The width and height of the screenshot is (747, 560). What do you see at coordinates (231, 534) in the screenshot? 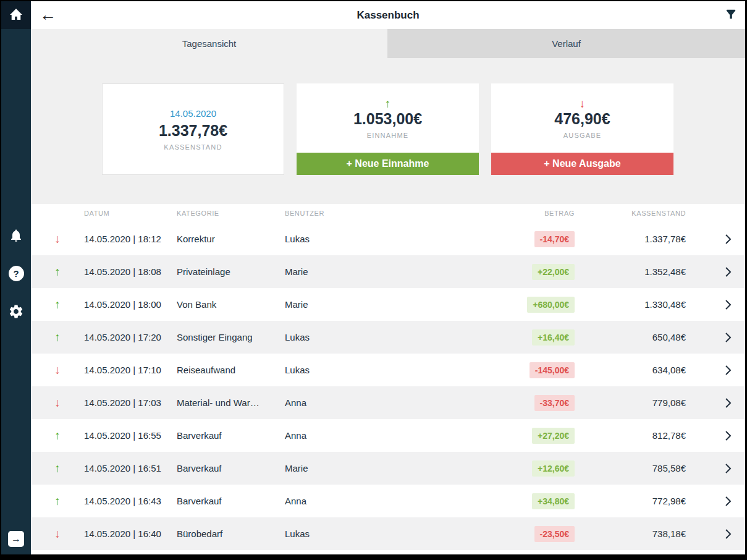
I see `row-category: Bürobedarf` at bounding box center [231, 534].